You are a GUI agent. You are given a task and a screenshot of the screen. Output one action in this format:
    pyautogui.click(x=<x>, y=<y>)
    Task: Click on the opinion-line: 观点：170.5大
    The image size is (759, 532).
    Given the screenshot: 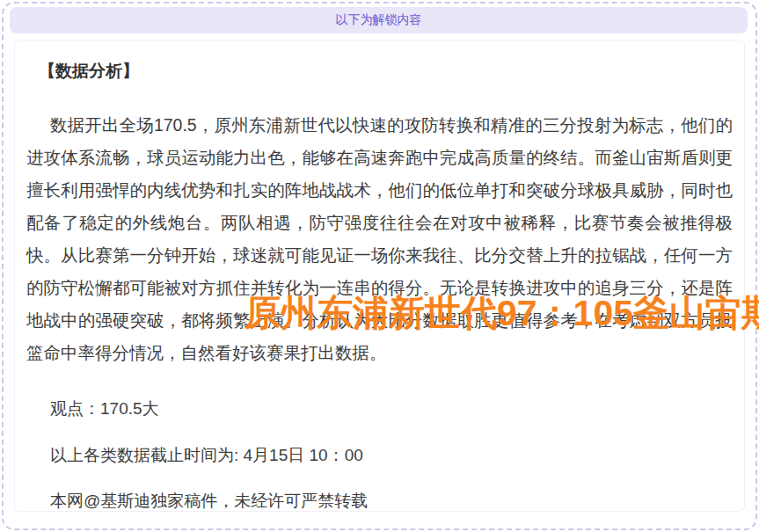 What is the action you would take?
    pyautogui.click(x=380, y=409)
    